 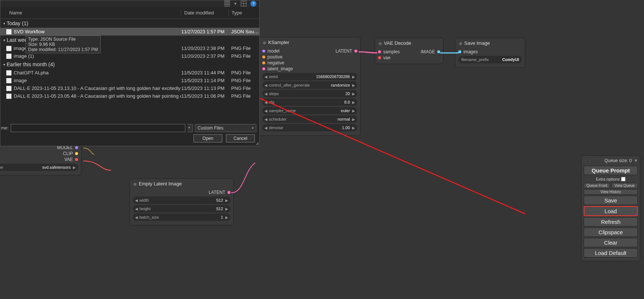 I want to click on file-date: 11/5/2023 11:06 PM, so click(x=205, y=96).